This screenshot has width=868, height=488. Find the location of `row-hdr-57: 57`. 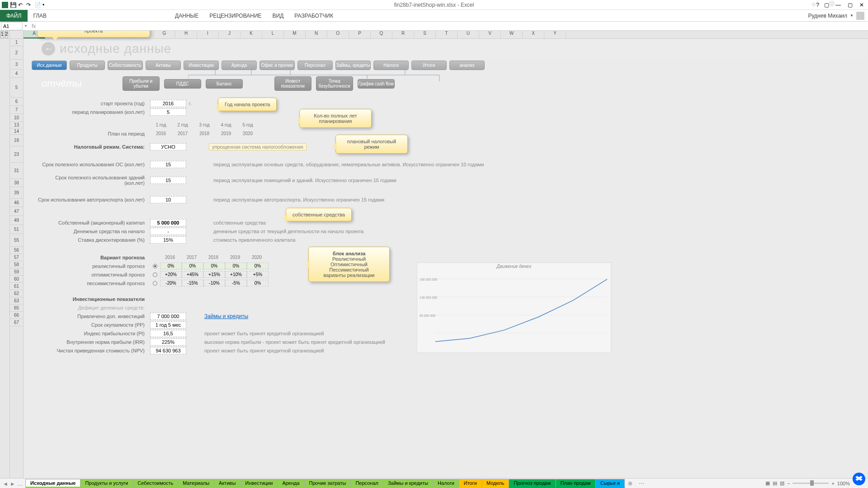

row-hdr-57: 57 is located at coordinates (16, 258).